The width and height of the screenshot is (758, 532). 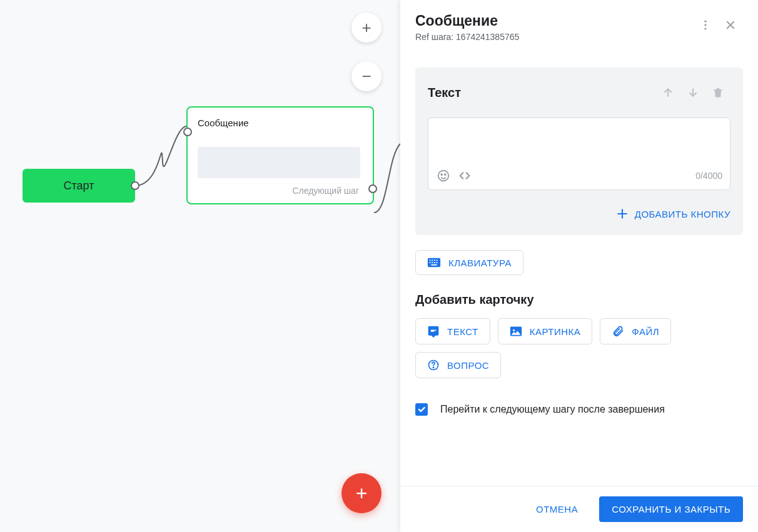 I want to click on next-step-checkbox-row: Перейти к следующему шагу после завершен…, so click(x=579, y=409).